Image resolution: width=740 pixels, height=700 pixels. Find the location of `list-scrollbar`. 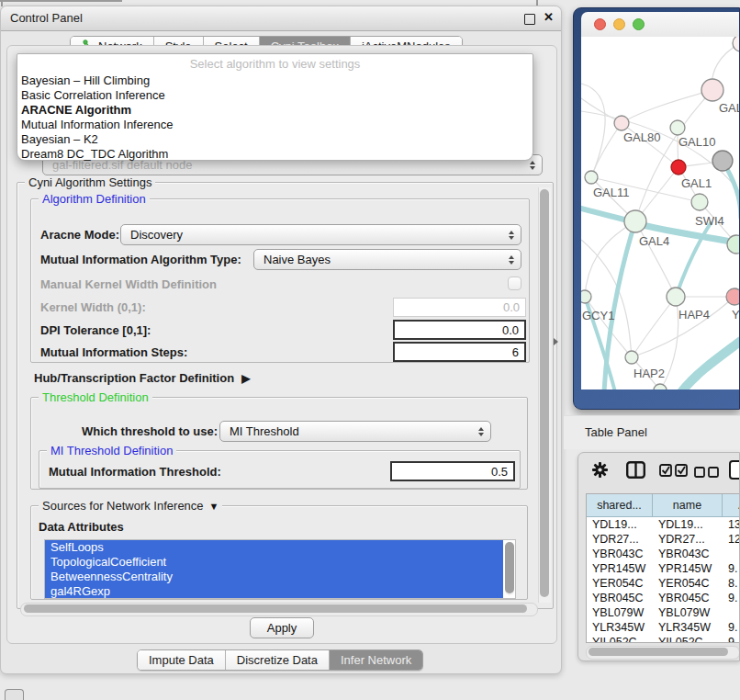

list-scrollbar is located at coordinates (510, 569).